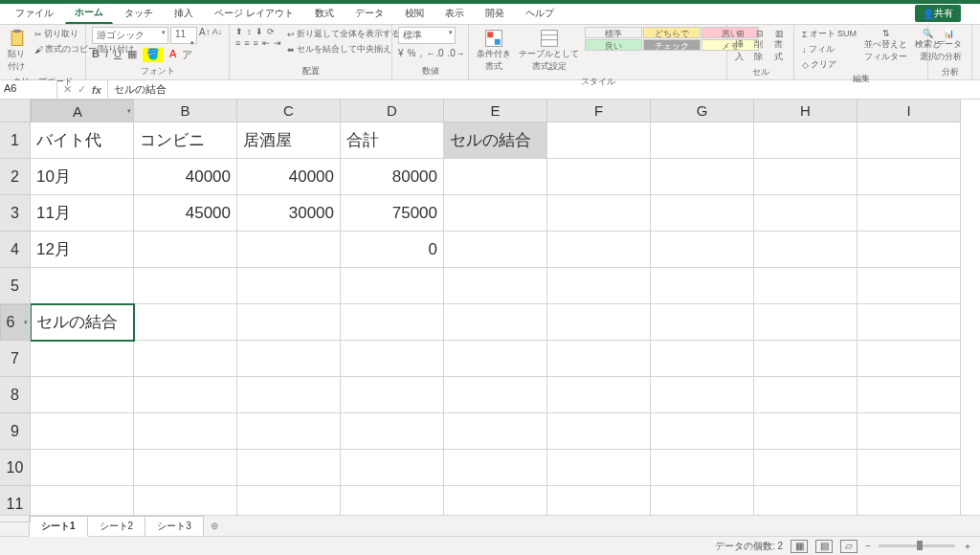 The width and height of the screenshot is (980, 555). Describe the element at coordinates (599, 213) in the screenshot. I see `cell-F3` at that location.